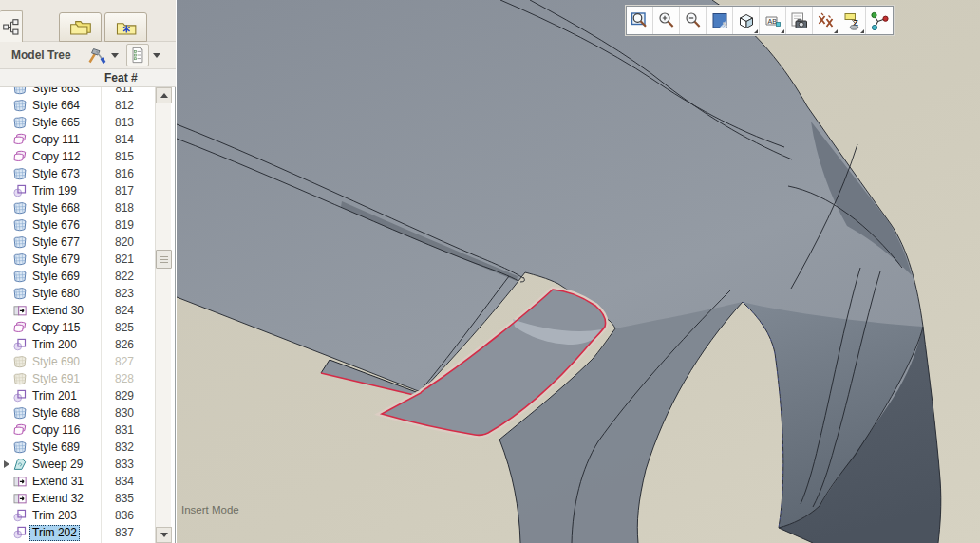 The image size is (980, 543). What do you see at coordinates (56, 226) in the screenshot?
I see `feature-label: Style 676` at bounding box center [56, 226].